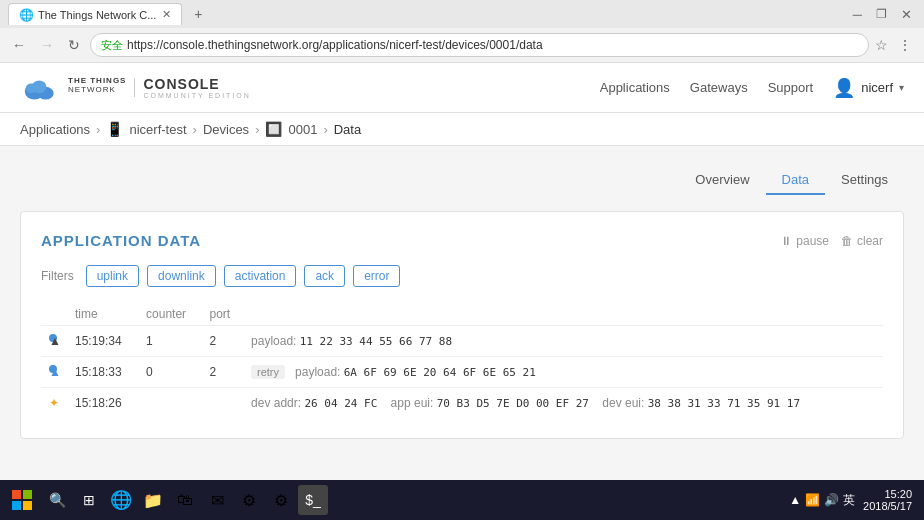 The image size is (924, 520). Describe the element at coordinates (278, 403) in the screenshot. I see `dev-addr-key: dev addr:` at that location.